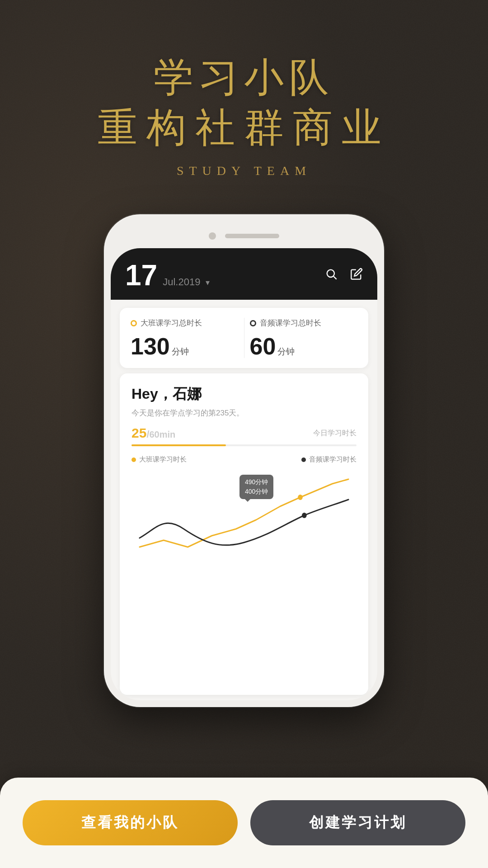  Describe the element at coordinates (244, 77) in the screenshot. I see `title-main: 学习小队` at that location.